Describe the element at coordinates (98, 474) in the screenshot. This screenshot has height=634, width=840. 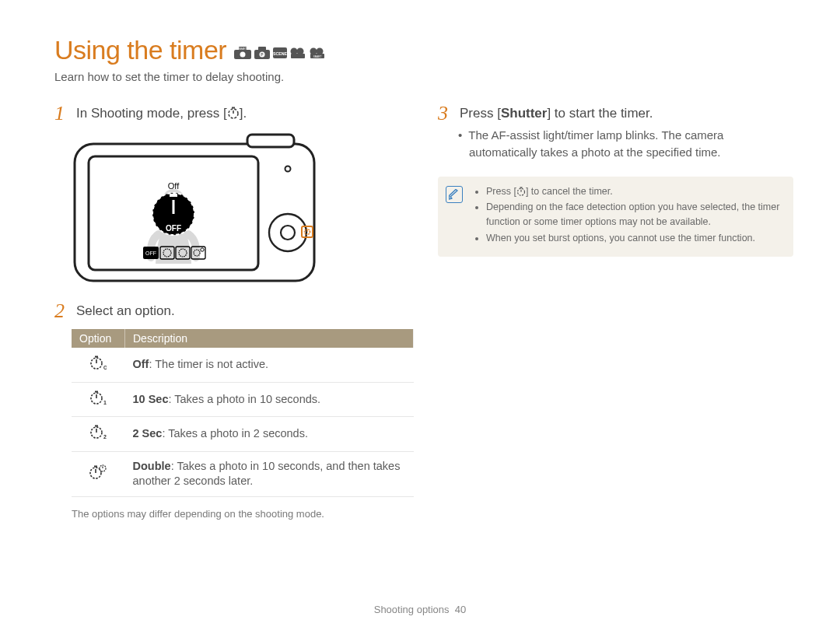
I see `option-icon-double` at that location.